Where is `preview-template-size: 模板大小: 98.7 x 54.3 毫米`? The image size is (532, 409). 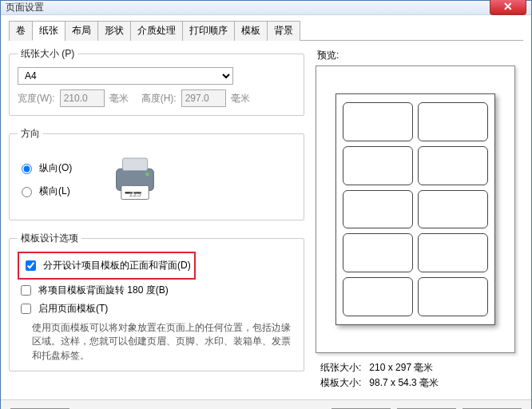
preview-template-size: 模板大小: 98.7 x 54.3 毫米 is located at coordinates (422, 383).